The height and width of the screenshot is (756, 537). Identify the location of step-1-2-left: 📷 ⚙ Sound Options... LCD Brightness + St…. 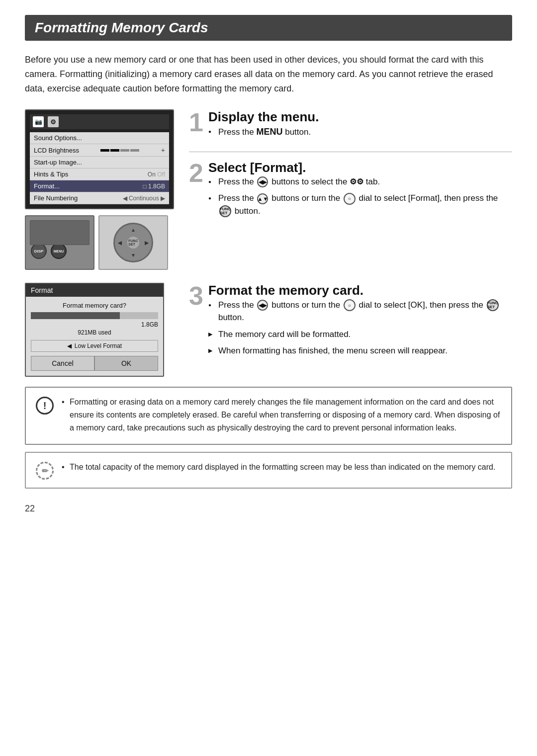
(99, 191).